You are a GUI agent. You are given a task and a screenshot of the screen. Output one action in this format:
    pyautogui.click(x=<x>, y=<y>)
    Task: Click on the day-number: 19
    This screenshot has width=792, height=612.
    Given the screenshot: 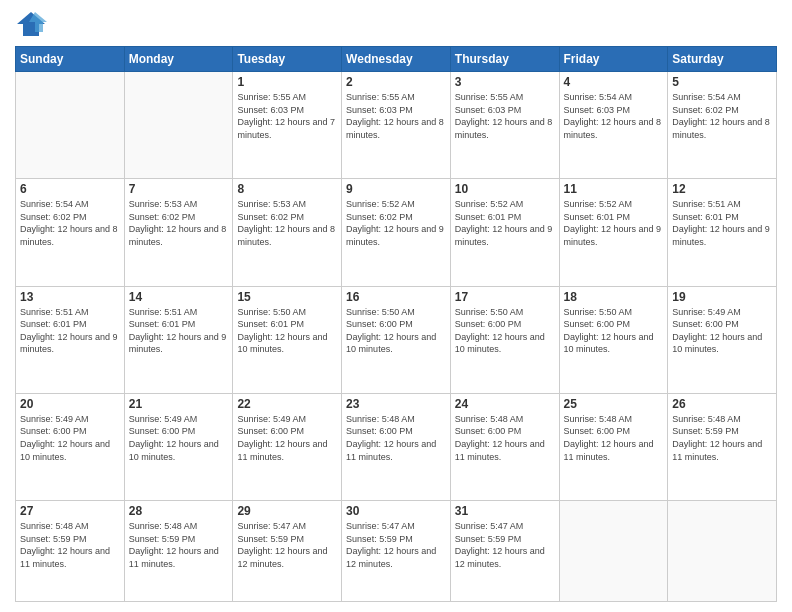 What is the action you would take?
    pyautogui.click(x=722, y=297)
    